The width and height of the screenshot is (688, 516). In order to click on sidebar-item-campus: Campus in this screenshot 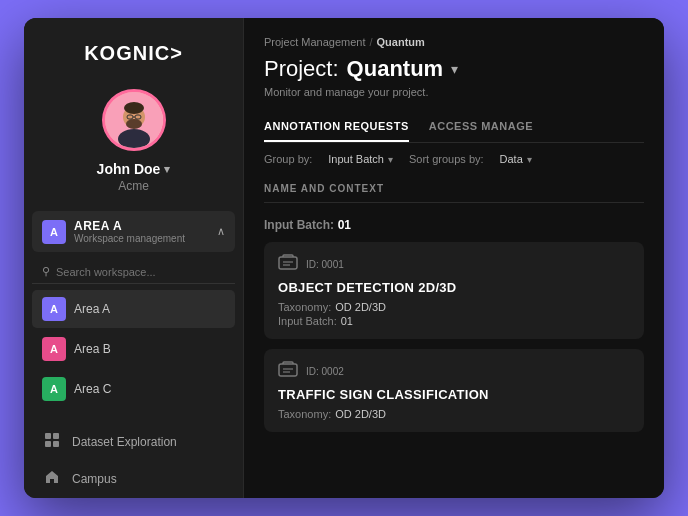, I will do `click(134, 478)`.